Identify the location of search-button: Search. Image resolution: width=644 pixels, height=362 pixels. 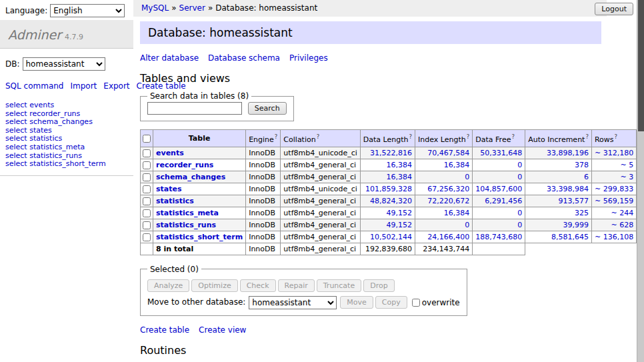
(267, 108).